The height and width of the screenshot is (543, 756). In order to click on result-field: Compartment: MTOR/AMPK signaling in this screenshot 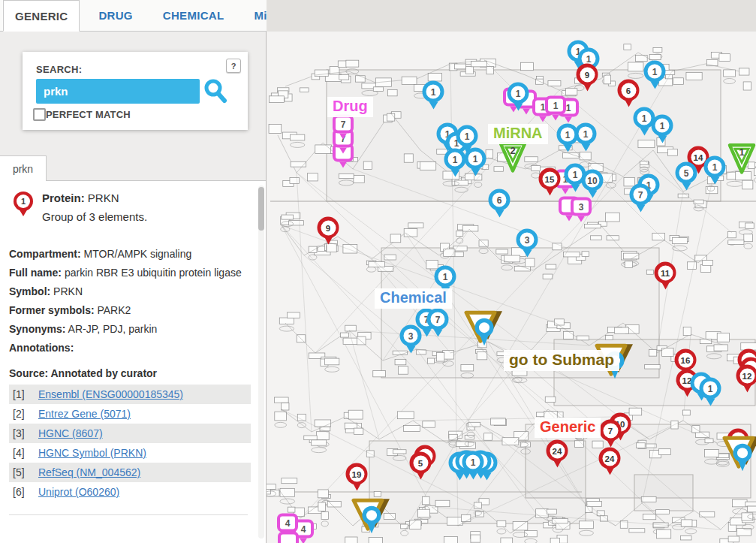, I will do `click(130, 254)`.